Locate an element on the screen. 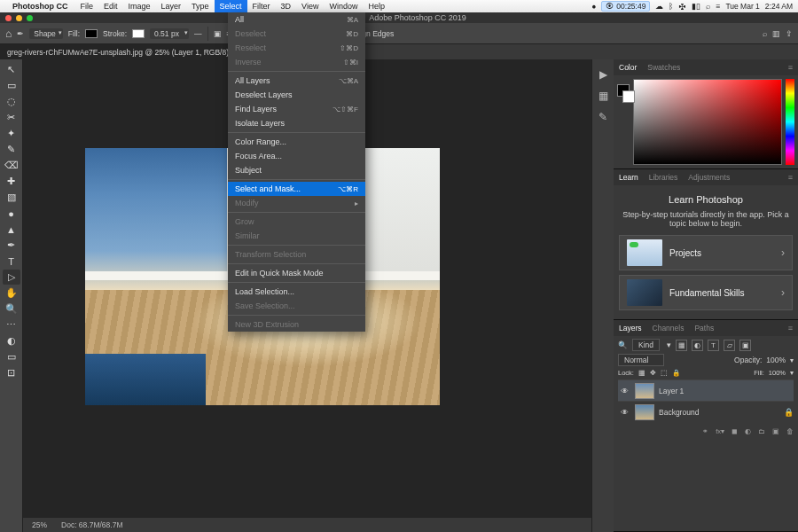  tool-5: ✎ is located at coordinates (12, 149).